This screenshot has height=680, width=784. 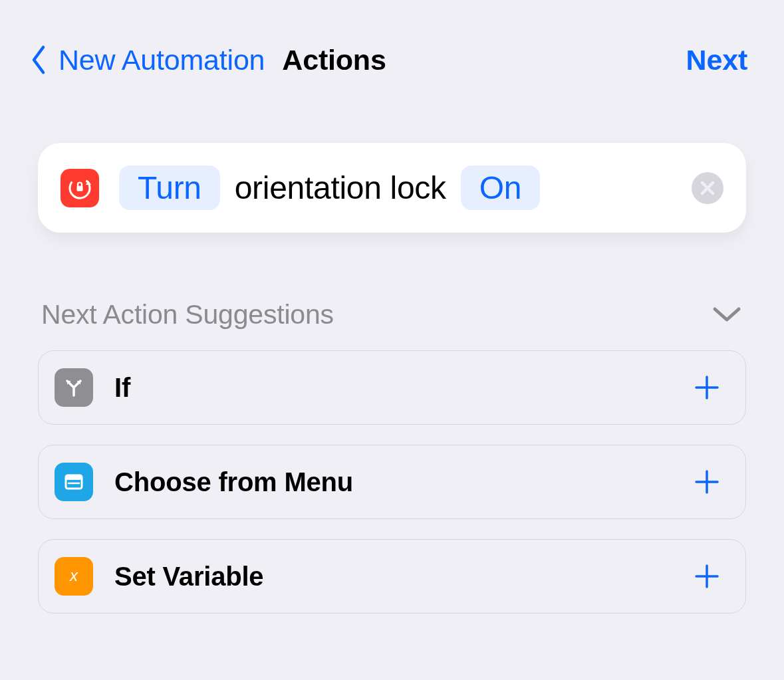 What do you see at coordinates (39, 60) in the screenshot?
I see `back-button` at bounding box center [39, 60].